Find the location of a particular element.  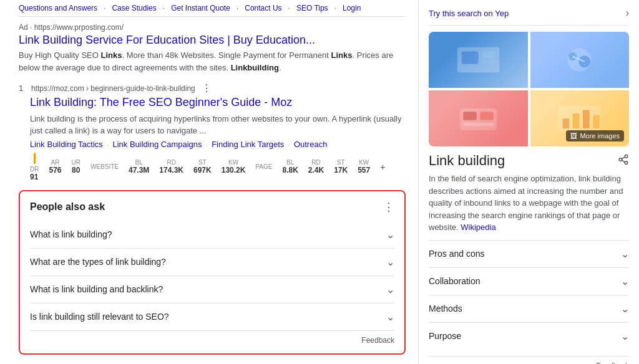

kp-section-pros: Pros and cons ⌄ is located at coordinates (529, 254).